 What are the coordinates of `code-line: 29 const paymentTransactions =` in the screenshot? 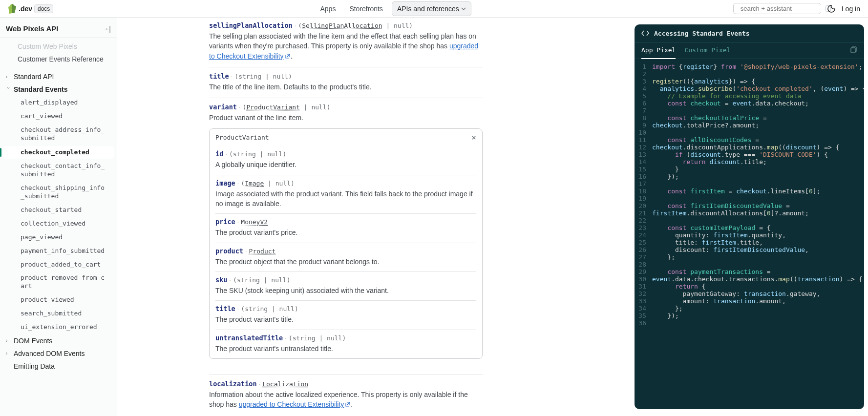 It's located at (749, 271).